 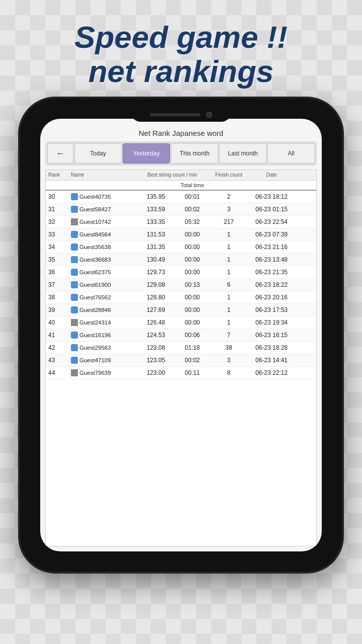 What do you see at coordinates (272, 297) in the screenshot?
I see `cell-date: 06-23 20:16` at bounding box center [272, 297].